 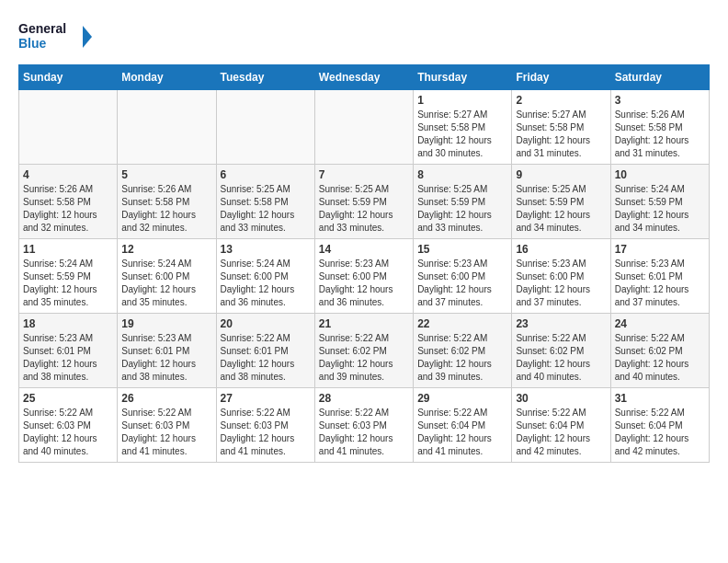 I want to click on day-number: 25, so click(x=68, y=398).